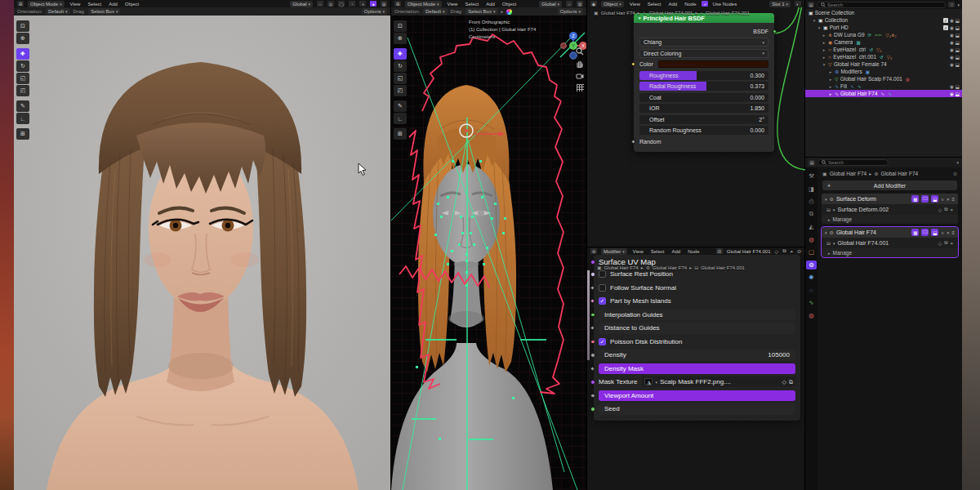 Image resolution: width=980 pixels, height=490 pixels. What do you see at coordinates (890, 242) in the screenshot?
I see `modifier-global-hair-f74: ▾ ⚙ Global Hair F74 ▦ 🖵 ⬓ ∨ × ≡ ⊟ ▾ G` at bounding box center [890, 242].